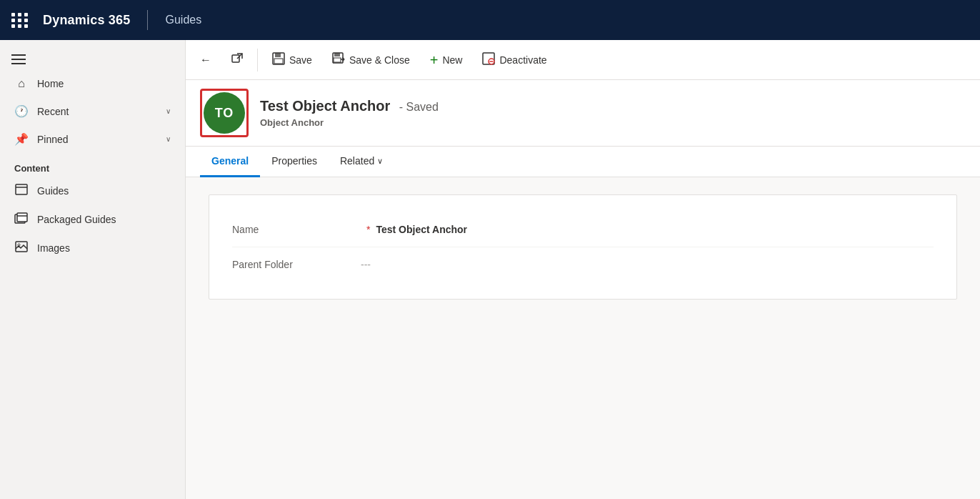 The height and width of the screenshot is (499, 980). Describe the element at coordinates (452, 60) in the screenshot. I see `new-label: New` at that location.